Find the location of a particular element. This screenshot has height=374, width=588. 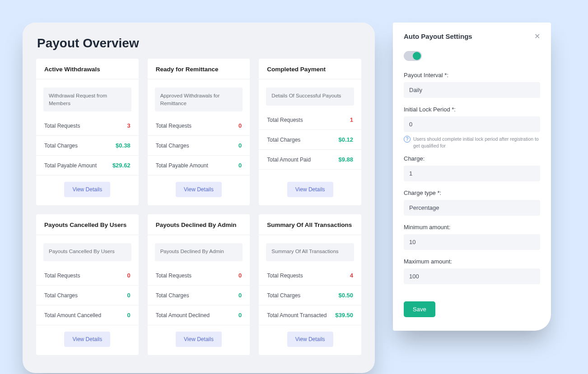

close-icon: ✕ is located at coordinates (537, 37).